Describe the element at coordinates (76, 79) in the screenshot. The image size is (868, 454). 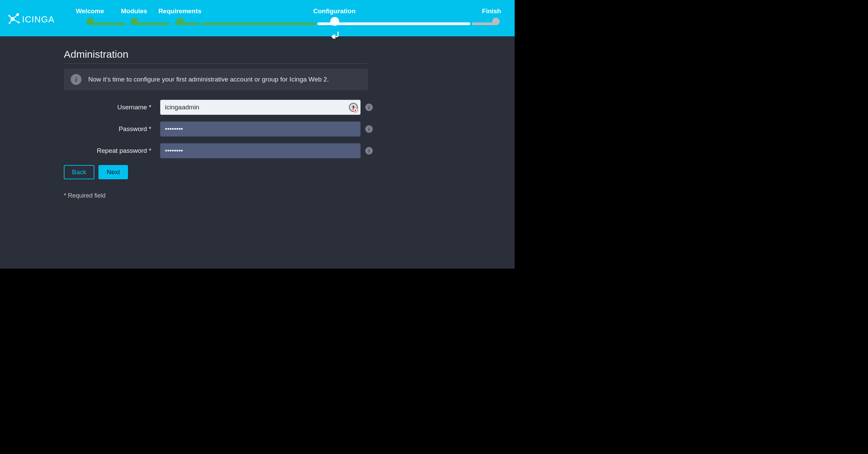
I see `info-icon: i` at that location.